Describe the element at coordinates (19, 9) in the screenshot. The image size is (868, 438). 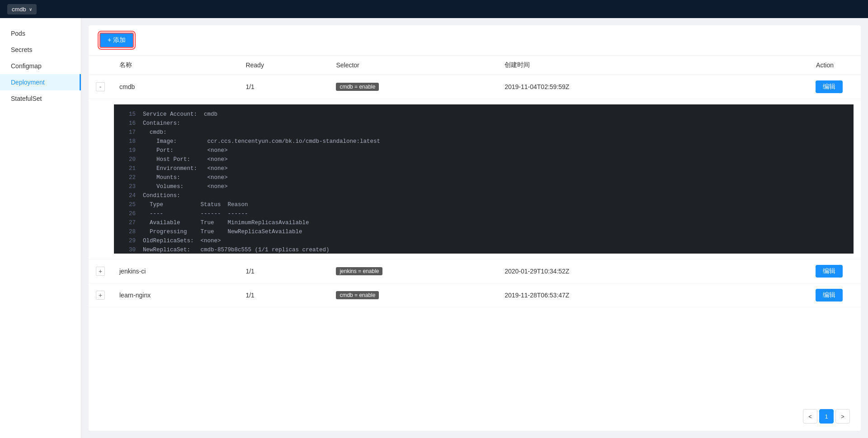
I see `brand-label: cmdb` at that location.